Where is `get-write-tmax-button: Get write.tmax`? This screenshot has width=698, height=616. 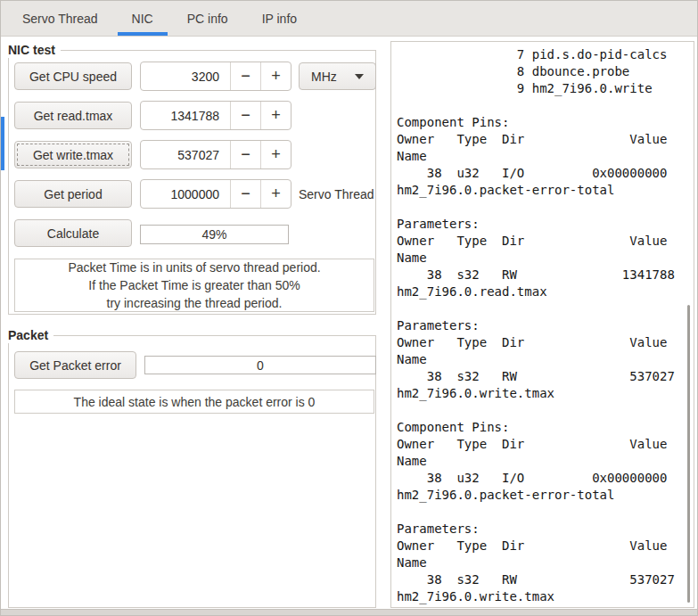
get-write-tmax-button: Get write.tmax is located at coordinates (73, 155).